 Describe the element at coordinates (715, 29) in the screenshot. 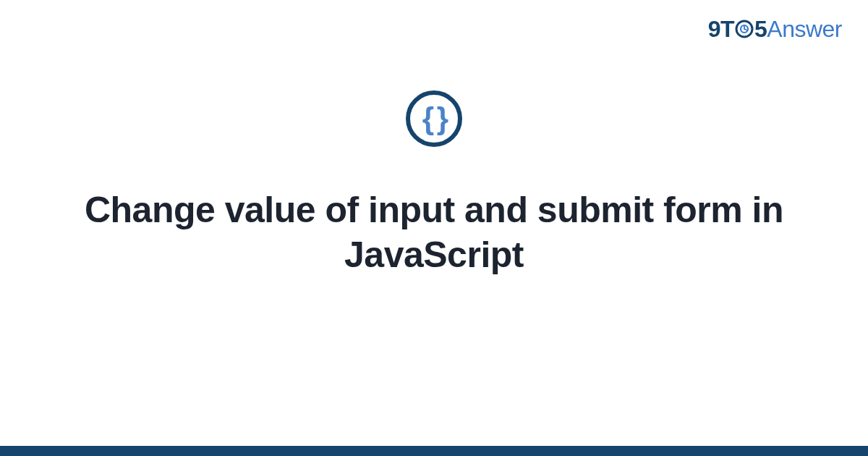

I see `brand-nine: 9` at that location.